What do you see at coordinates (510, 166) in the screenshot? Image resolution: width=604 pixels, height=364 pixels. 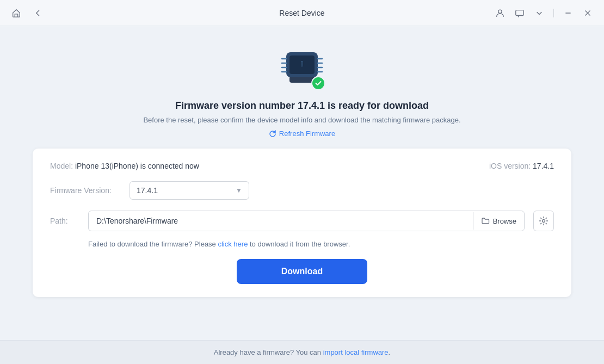 I see `ios-label: iOS version:` at bounding box center [510, 166].